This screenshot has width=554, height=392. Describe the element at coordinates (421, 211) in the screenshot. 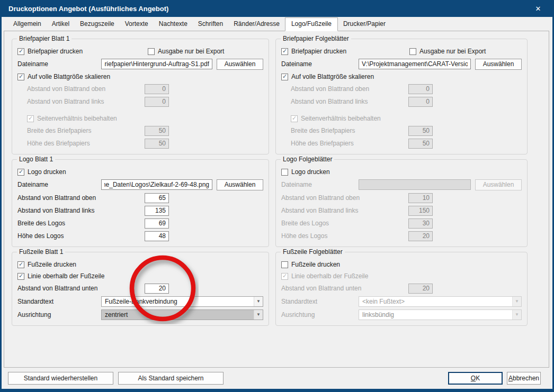

I see `logof-abstand-links-input` at that location.